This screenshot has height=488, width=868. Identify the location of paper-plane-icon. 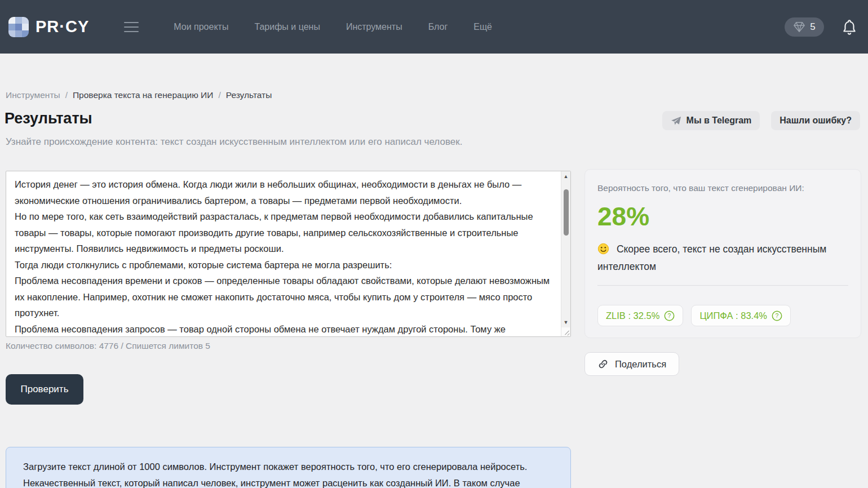
(676, 121).